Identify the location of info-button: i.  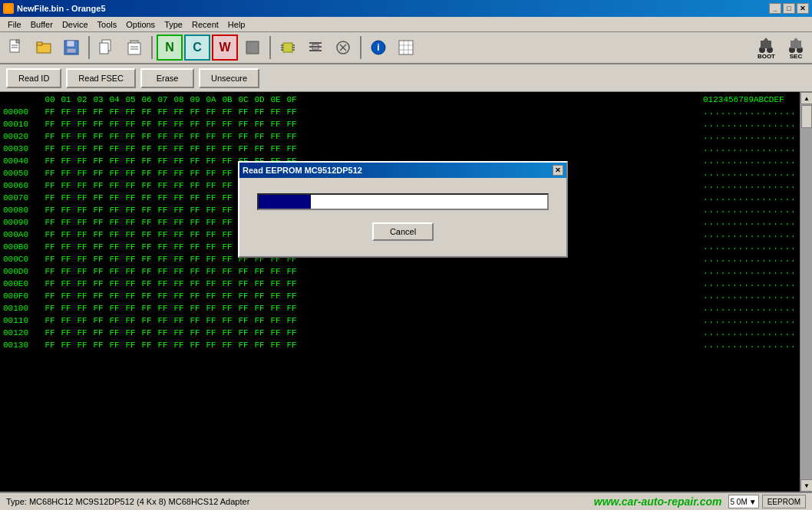
(378, 48).